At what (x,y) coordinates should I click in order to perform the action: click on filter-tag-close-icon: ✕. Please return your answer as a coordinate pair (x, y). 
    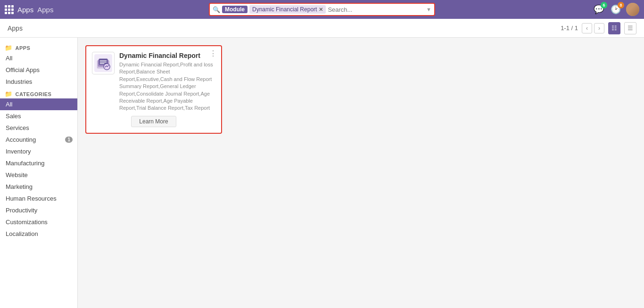
    Looking at the image, I should click on (321, 9).